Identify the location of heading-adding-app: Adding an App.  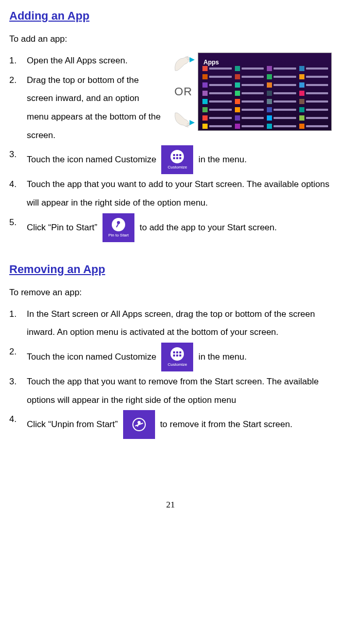
(170, 16).